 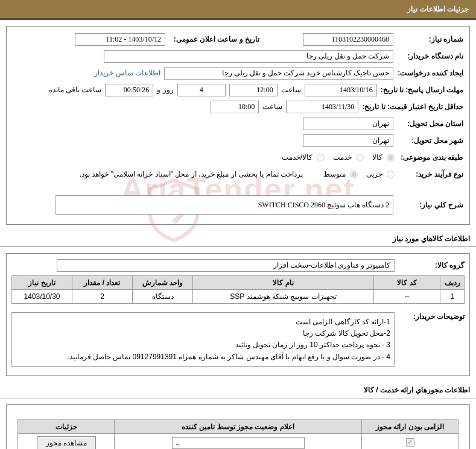 What do you see at coordinates (163, 297) in the screenshot?
I see `td-unit: دستگاه` at bounding box center [163, 297].